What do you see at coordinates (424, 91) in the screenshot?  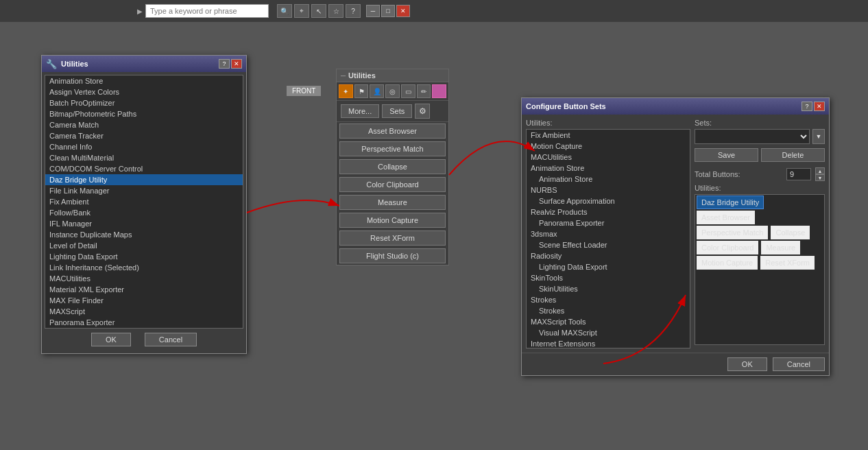 I see `panel-pencil-btn: ✏` at bounding box center [424, 91].